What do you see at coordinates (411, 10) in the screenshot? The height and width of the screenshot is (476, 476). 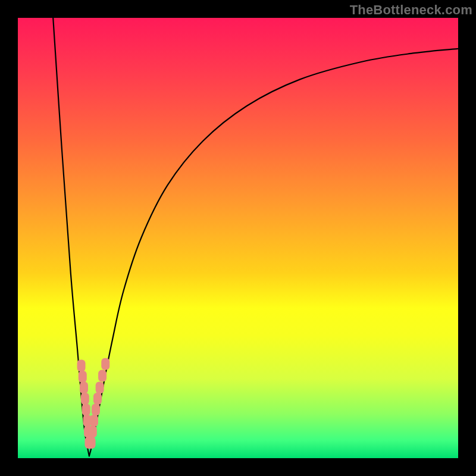 I see `watermark-text: TheBottleneck.com` at bounding box center [411, 10].